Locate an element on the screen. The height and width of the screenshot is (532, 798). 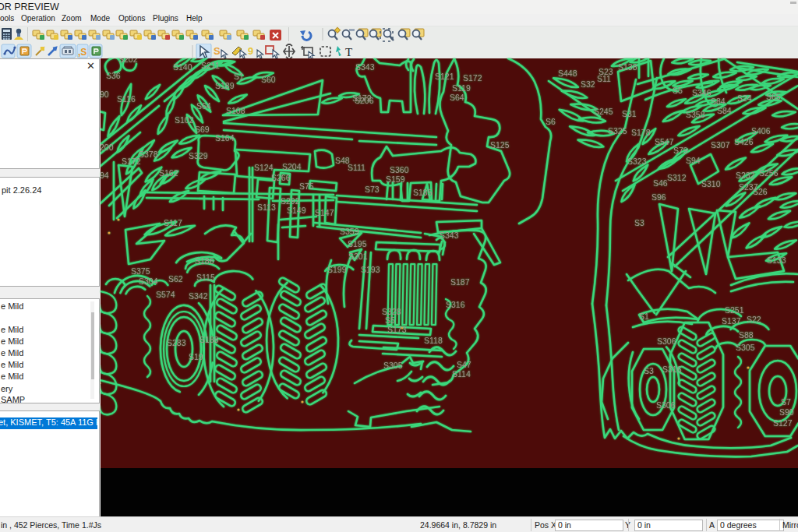
svg-text: S426 is located at coordinates (743, 142).